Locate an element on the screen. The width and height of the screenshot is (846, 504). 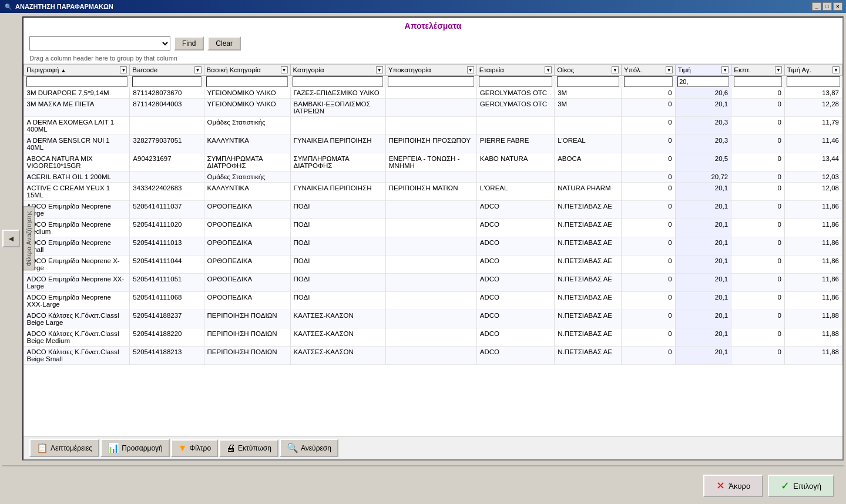
close-button: × is located at coordinates (838, 6).